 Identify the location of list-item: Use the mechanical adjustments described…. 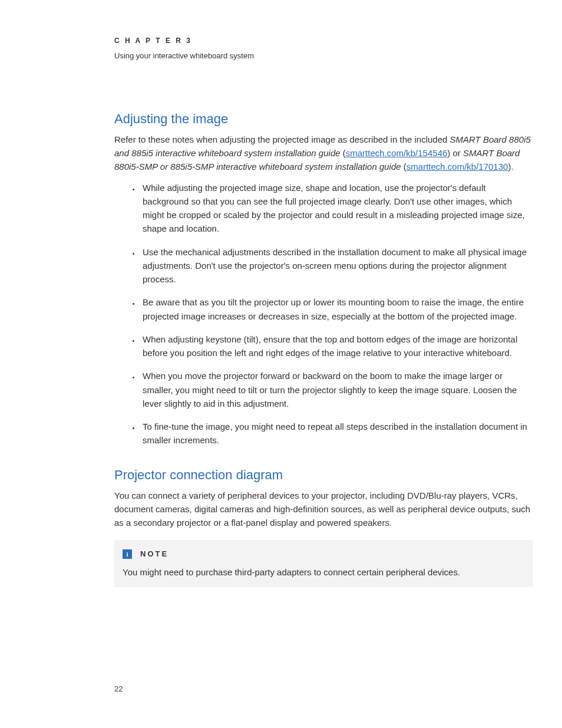
(336, 266).